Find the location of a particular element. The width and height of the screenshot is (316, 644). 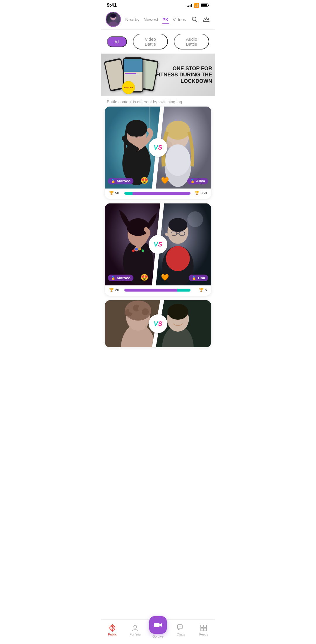

right-emoji-1: 🧡 is located at coordinates (165, 181).